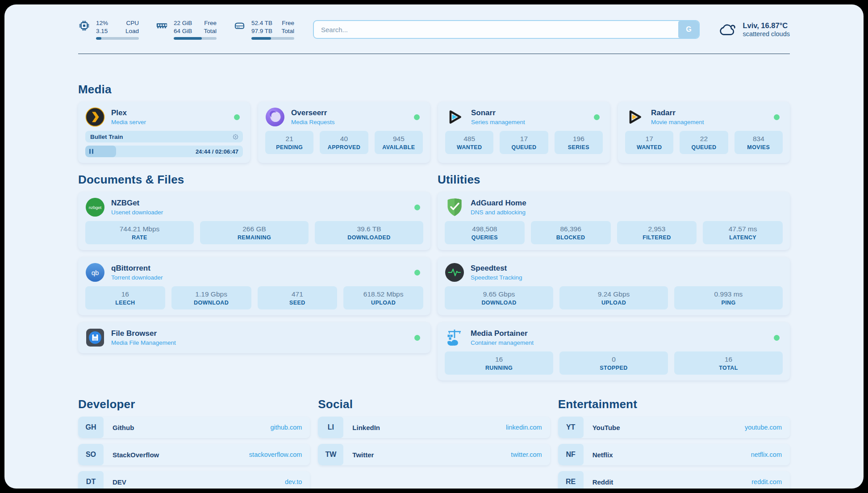 Image resolution: width=868 pixels, height=493 pixels. What do you see at coordinates (369, 229) in the screenshot?
I see `stat-value: 39.6 TB` at bounding box center [369, 229].